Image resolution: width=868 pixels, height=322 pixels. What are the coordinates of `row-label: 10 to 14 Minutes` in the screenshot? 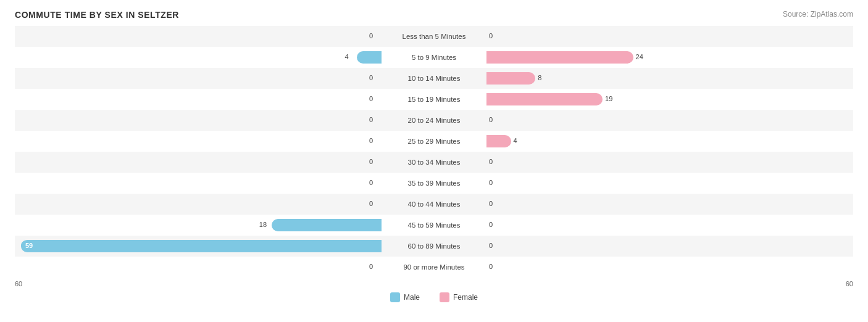 It's located at (433, 78).